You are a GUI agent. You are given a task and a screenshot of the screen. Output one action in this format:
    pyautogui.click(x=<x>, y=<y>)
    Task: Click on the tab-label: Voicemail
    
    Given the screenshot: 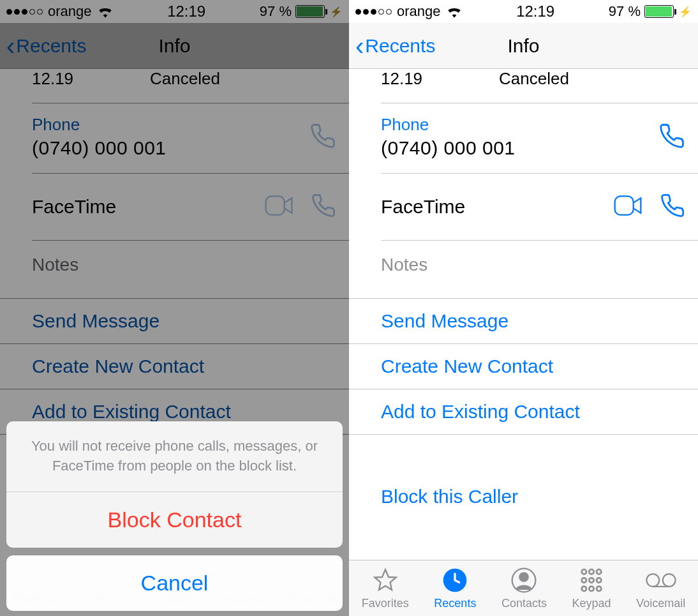 What is the action you would take?
    pyautogui.click(x=661, y=604)
    